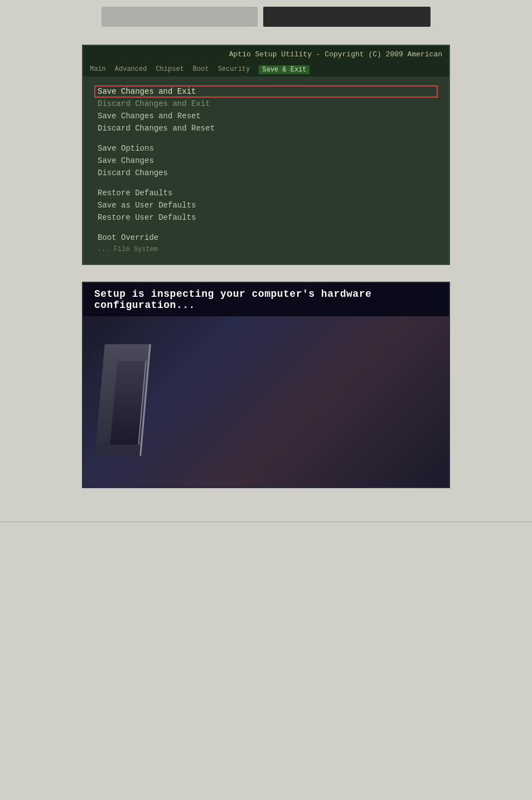  Describe the element at coordinates (266, 55) in the screenshot. I see `bios-header: Aptio Setup Utility - Copyright (C) 2009…` at that location.